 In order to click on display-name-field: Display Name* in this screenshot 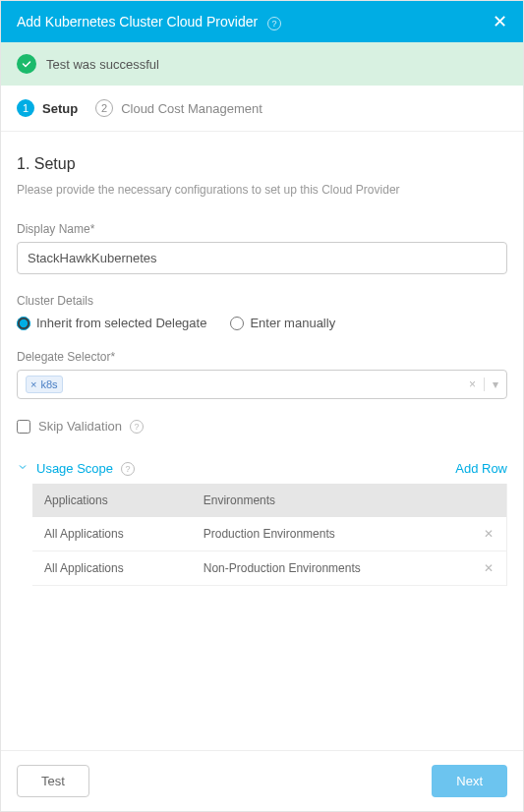, I will do `click(262, 248)`.